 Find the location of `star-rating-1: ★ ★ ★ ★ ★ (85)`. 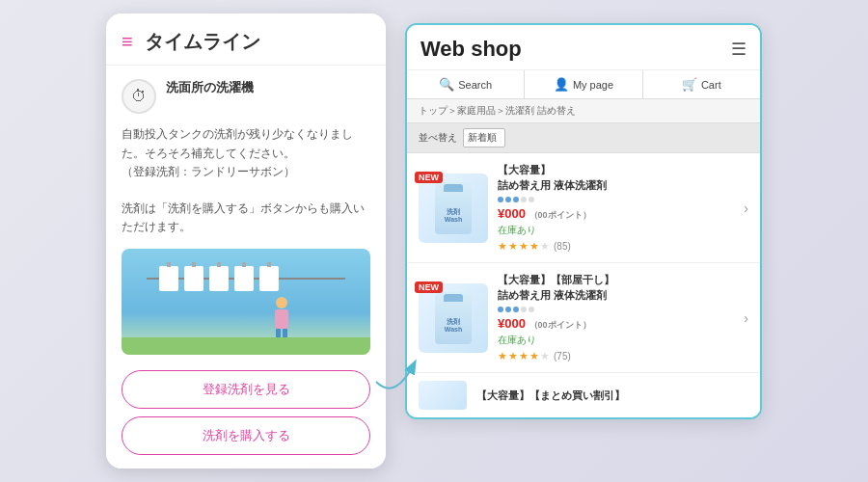

star-rating-1: ★ ★ ★ ★ ★ (85) is located at coordinates (615, 247).